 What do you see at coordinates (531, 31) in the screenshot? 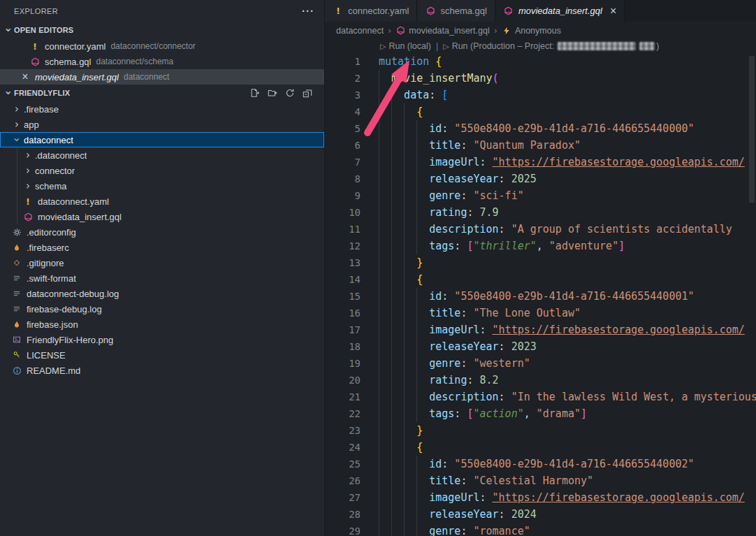
I see `breadcrumb-Anonymous: Anonymous` at bounding box center [531, 31].